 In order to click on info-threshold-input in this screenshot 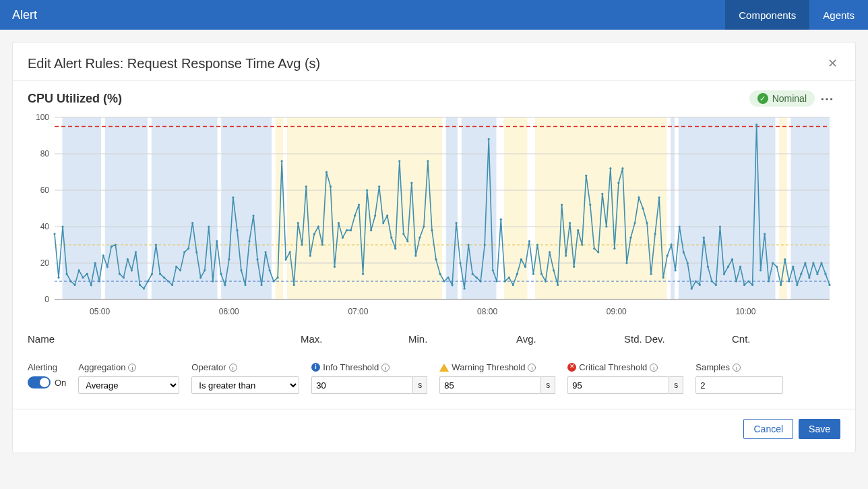, I will do `click(362, 385)`.